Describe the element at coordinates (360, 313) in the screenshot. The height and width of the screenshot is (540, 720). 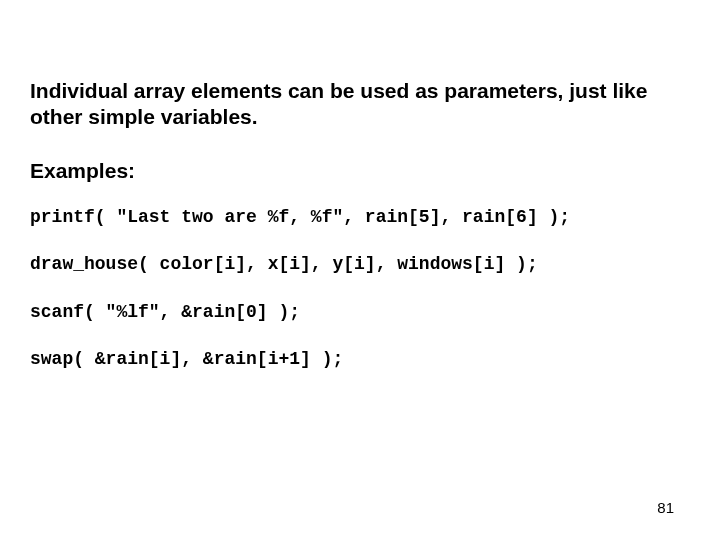
I see `code-line-3: scanf( "%lf", &rain[0] );` at that location.